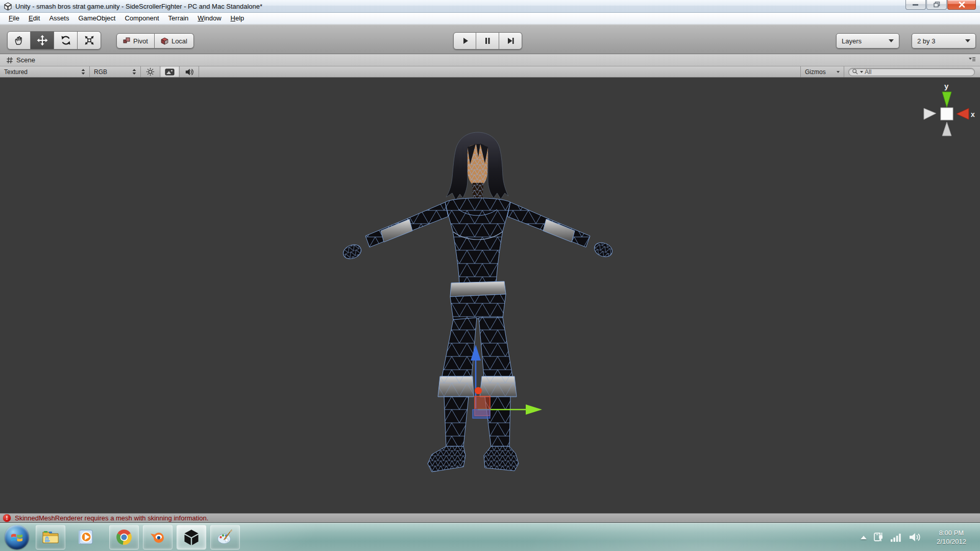 This screenshot has width=980, height=551. What do you see at coordinates (862, 72) in the screenshot?
I see `search-filter-caret-icon` at bounding box center [862, 72].